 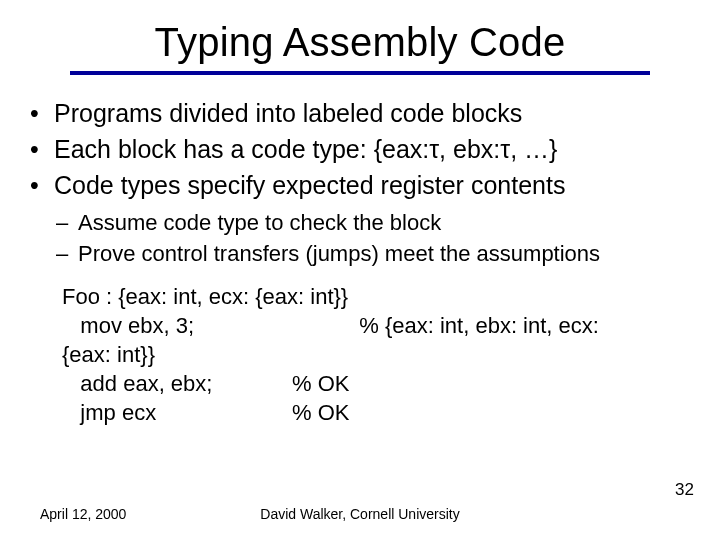 I want to click on code-line-1: mov ebx, 3; % {eax: int, ebx: int, ecx:, so click(x=391, y=326).